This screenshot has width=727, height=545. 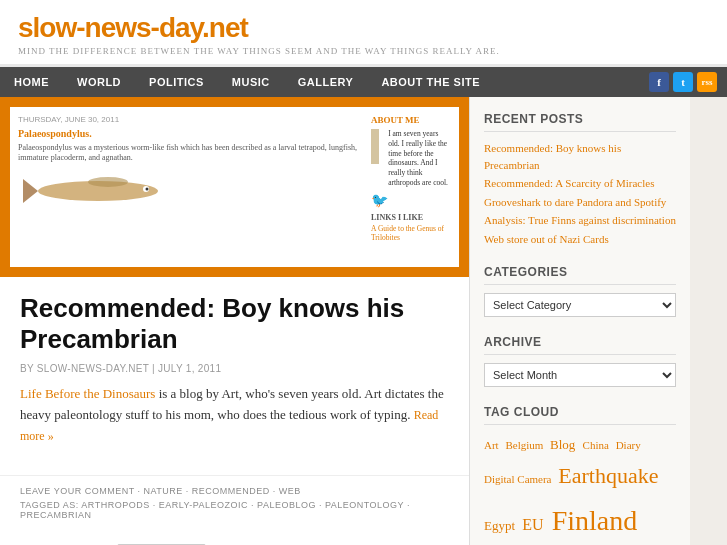 I want to click on nav-item-about-the-site: ABOUT THE SITE, so click(x=430, y=82).